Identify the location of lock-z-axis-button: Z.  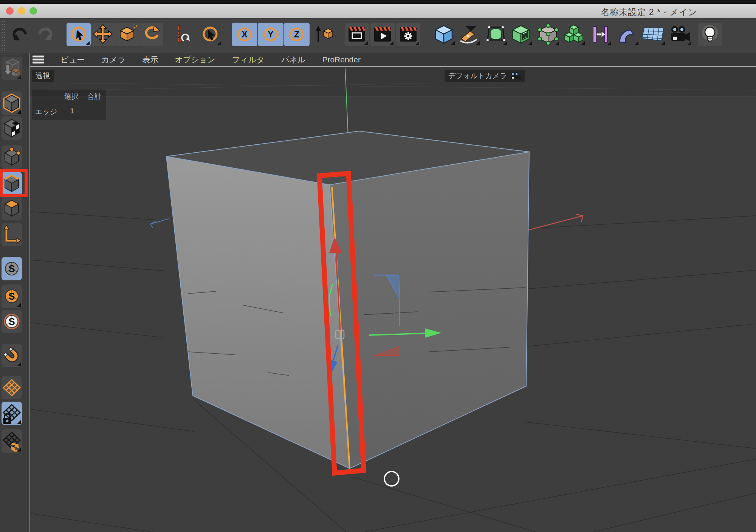
(297, 34).